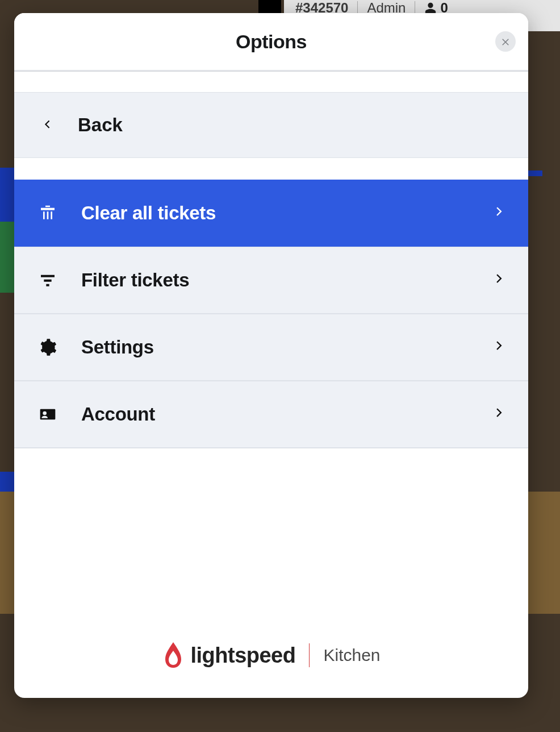 The image size is (560, 732). Describe the element at coordinates (100, 125) in the screenshot. I see `back-label: Back` at that location.